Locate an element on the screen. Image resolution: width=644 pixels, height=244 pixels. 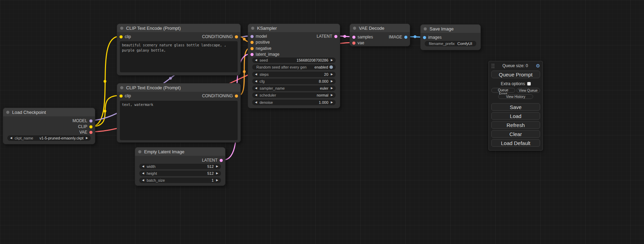
seed-widget: ◀ seed 156680208700286 ▶ is located at coordinates (294, 60).